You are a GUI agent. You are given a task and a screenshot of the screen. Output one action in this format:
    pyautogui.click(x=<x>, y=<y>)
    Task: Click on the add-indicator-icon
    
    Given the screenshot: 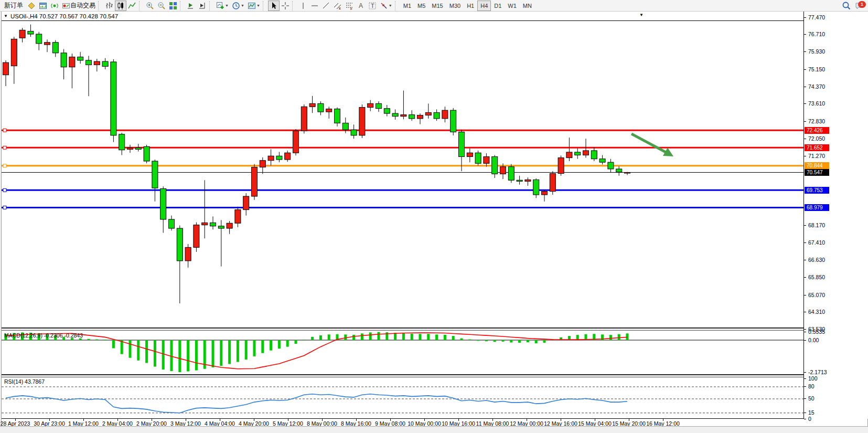 What is the action you would take?
    pyautogui.click(x=220, y=6)
    